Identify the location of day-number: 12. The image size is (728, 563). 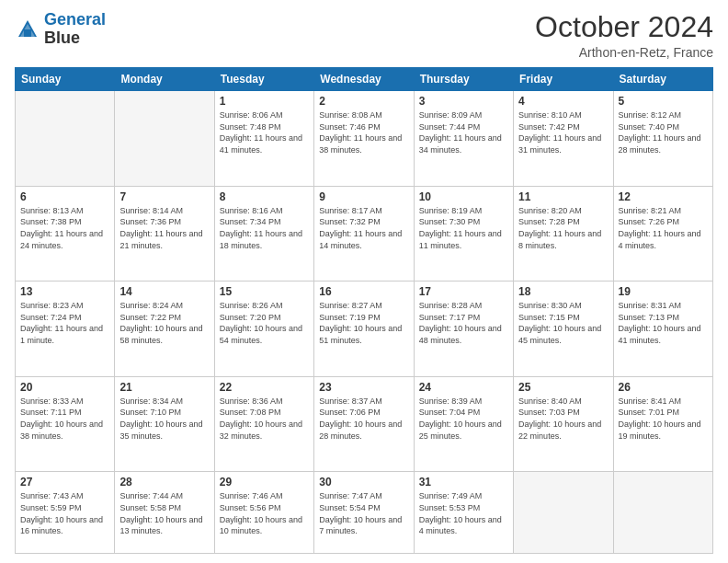
(664, 197).